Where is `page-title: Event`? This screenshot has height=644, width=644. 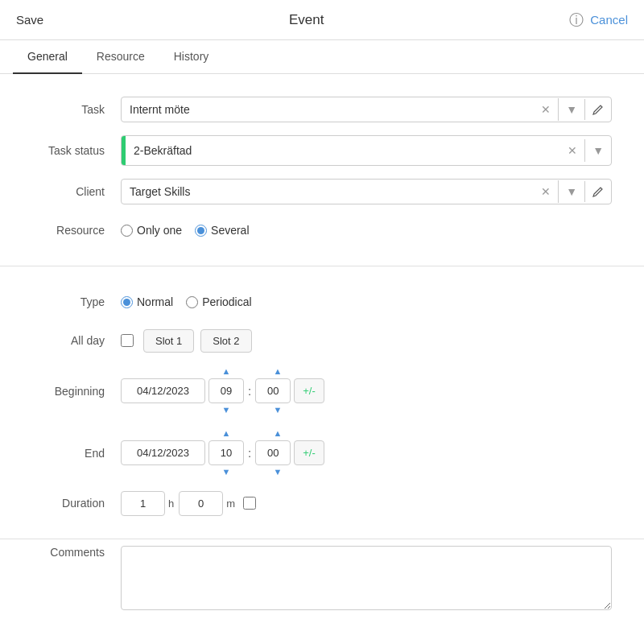
page-title: Event is located at coordinates (306, 20).